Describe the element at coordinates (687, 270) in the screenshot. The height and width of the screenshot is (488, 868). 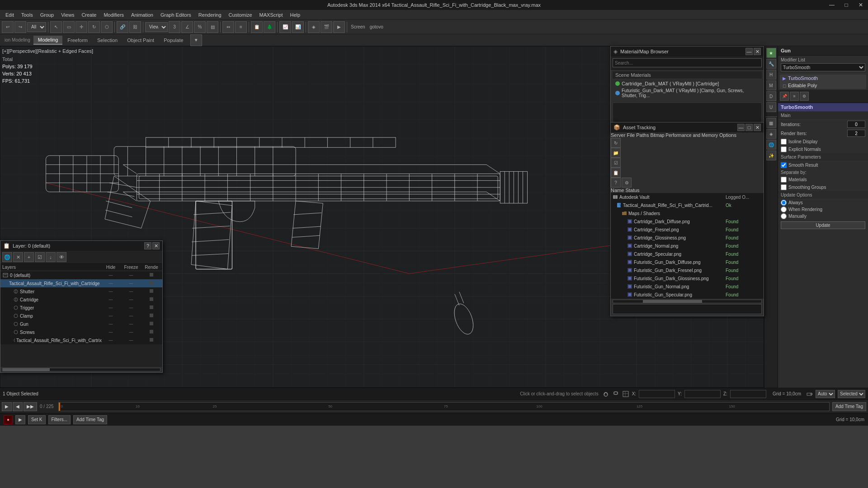
I see `at-row-img-7: Futuristic_Gun_Dark_Fresnel.png Found` at that location.